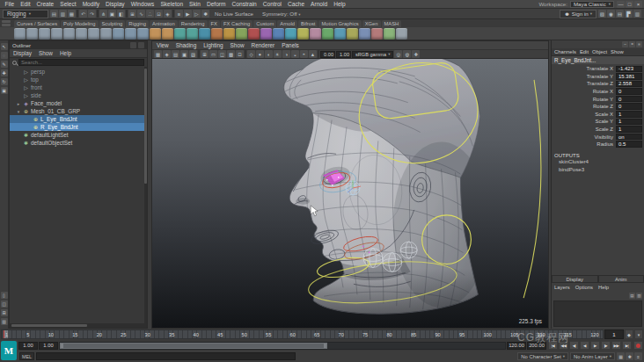  What do you see at coordinates (260, 54) in the screenshot?
I see `viewport-toolbar-icon: ●` at bounding box center [260, 54].